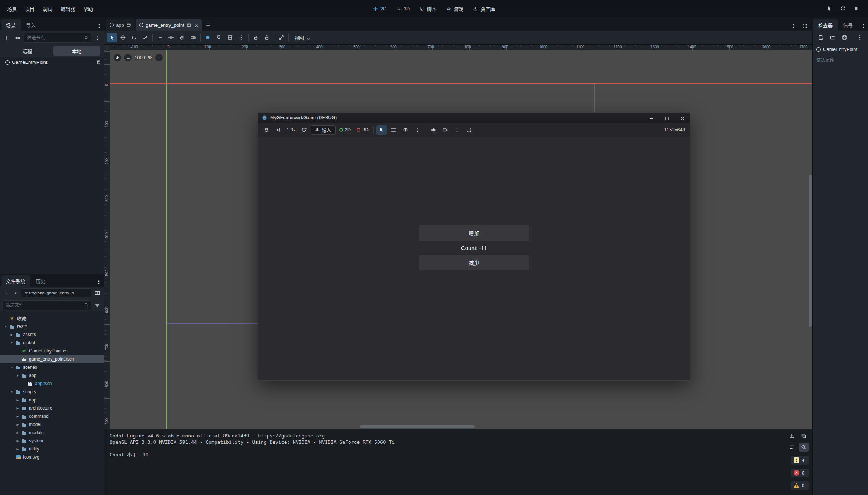  Describe the element at coordinates (474, 118) in the screenshot. I see `game-window-titlebar: MyGFrameworkGame (DEBUG)` at that location.